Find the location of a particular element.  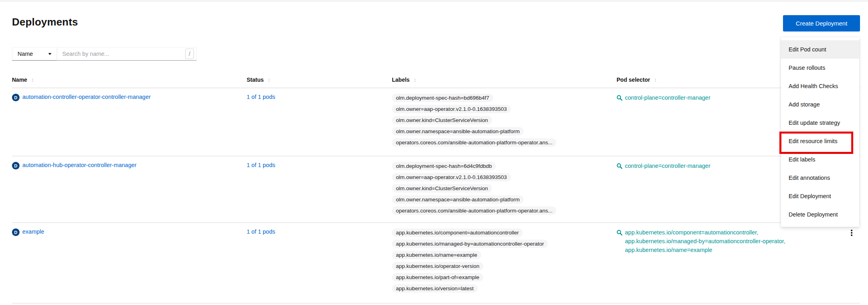

deployment-resource-link: D example is located at coordinates (127, 232).